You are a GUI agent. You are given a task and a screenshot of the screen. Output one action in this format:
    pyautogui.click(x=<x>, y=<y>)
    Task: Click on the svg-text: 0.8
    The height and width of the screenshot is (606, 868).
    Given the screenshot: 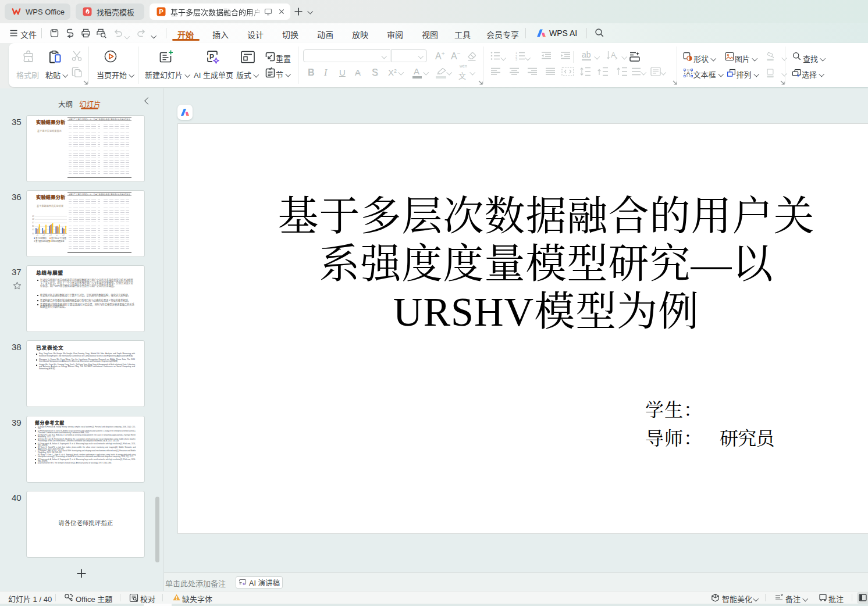 What is the action you would take?
    pyautogui.click(x=33, y=219)
    